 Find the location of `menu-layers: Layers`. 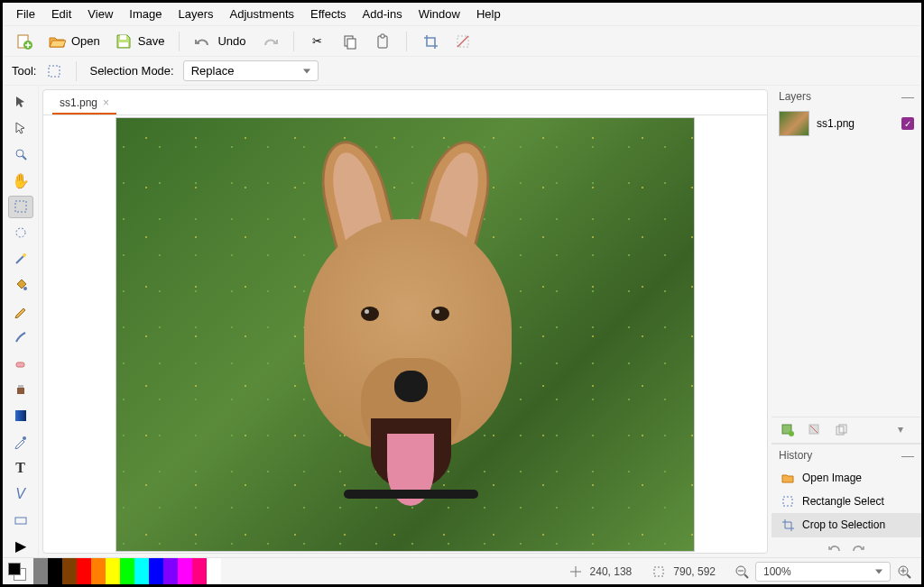

menu-layers: Layers is located at coordinates (195, 14).